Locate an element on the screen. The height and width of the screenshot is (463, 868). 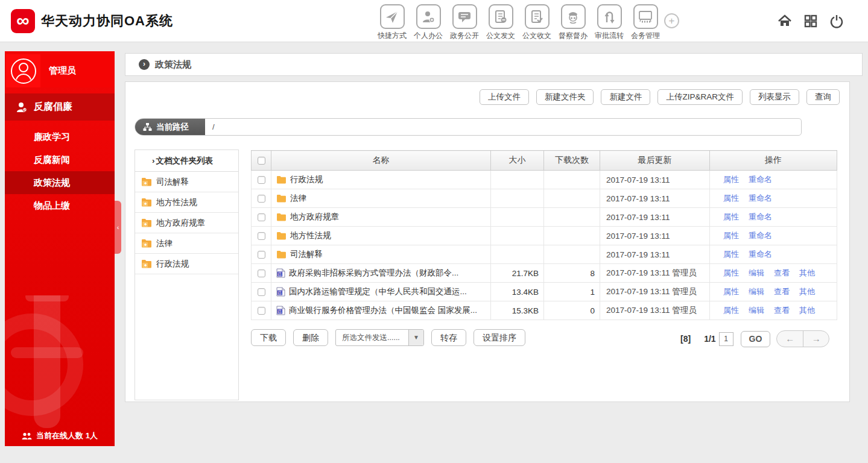
pillar-decoration is located at coordinates (60, 362).